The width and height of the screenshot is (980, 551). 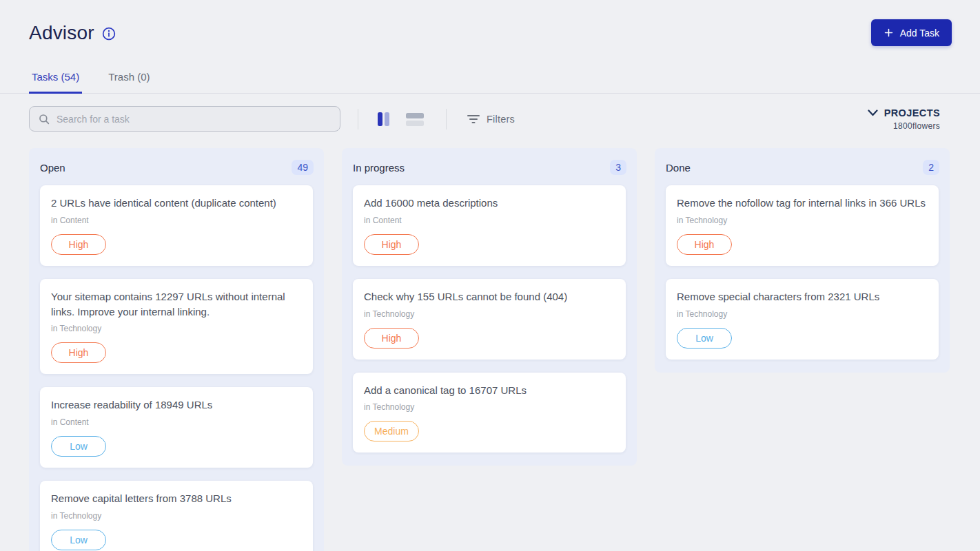 I want to click on kanban-column: Done 2 Remove the nofollow tag for inter…, so click(x=802, y=260).